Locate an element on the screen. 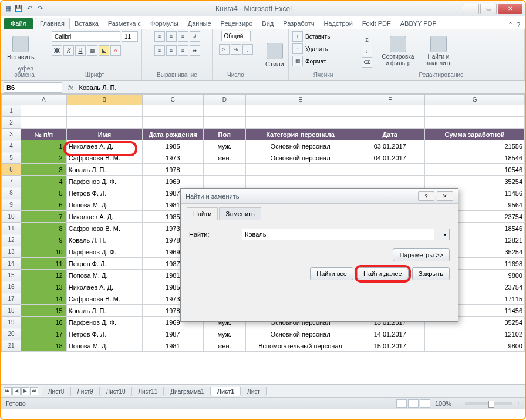  sheet-nav: ⏮◀▶⏭ is located at coordinates (21, 391).